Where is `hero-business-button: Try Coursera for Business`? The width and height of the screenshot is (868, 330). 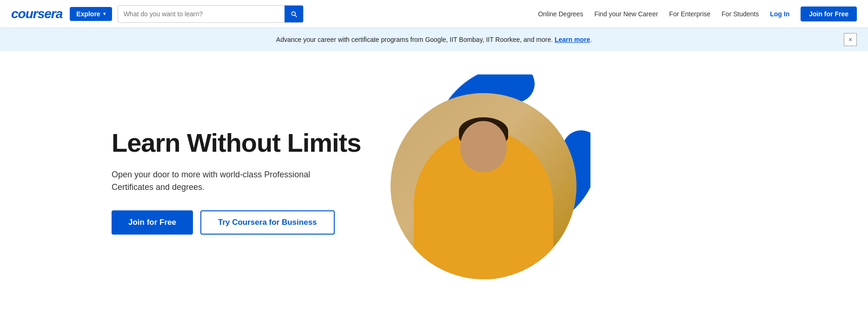
hero-business-button: Try Coursera for Business is located at coordinates (268, 222).